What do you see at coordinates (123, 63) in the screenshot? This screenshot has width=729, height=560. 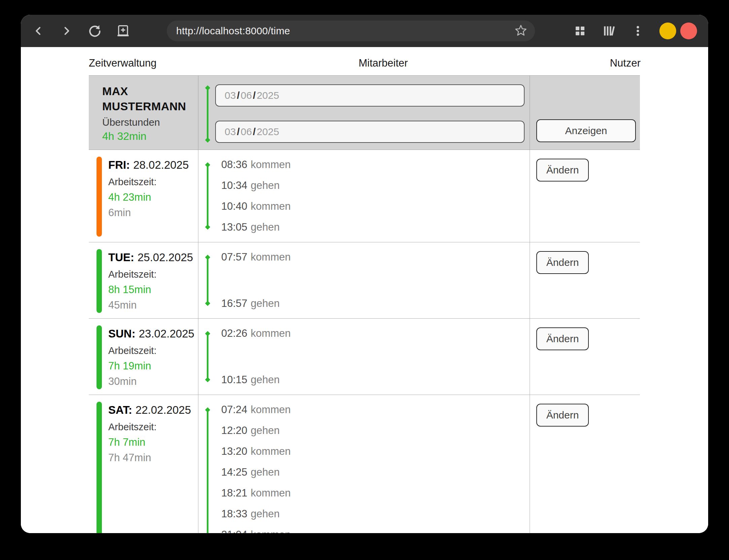 I see `nav-link-zeitverwaltung: Zeitverwaltung` at bounding box center [123, 63].